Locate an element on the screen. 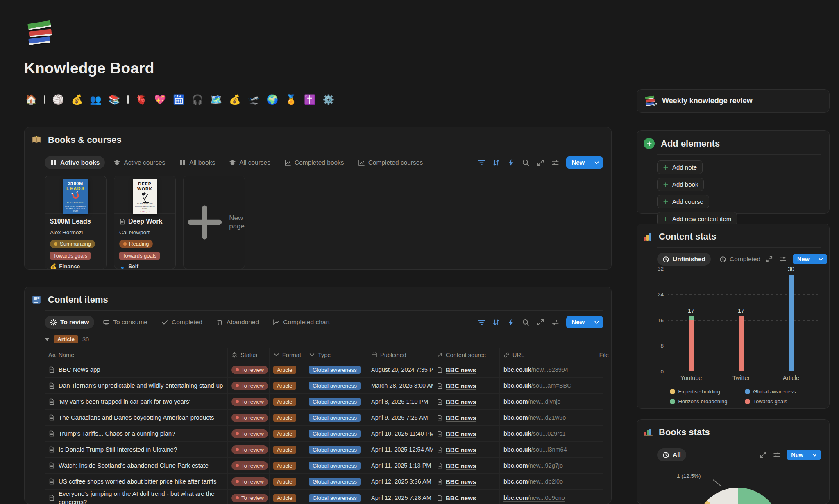  column-header-file: File is located at coordinates (602, 355).